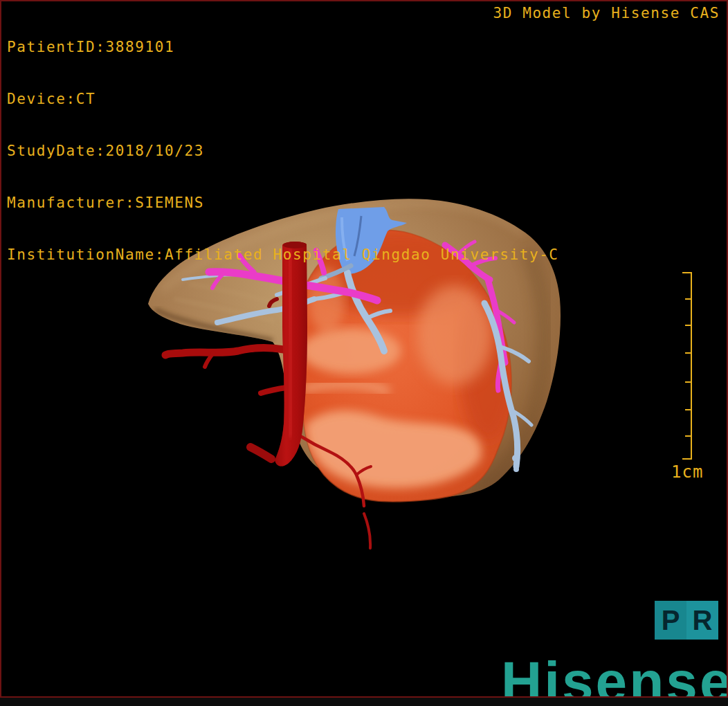 This screenshot has height=706, width=728. What do you see at coordinates (283, 255) in the screenshot?
I see `institution-line: InstitutionName:Affiliated Hospital Qing…` at bounding box center [283, 255].